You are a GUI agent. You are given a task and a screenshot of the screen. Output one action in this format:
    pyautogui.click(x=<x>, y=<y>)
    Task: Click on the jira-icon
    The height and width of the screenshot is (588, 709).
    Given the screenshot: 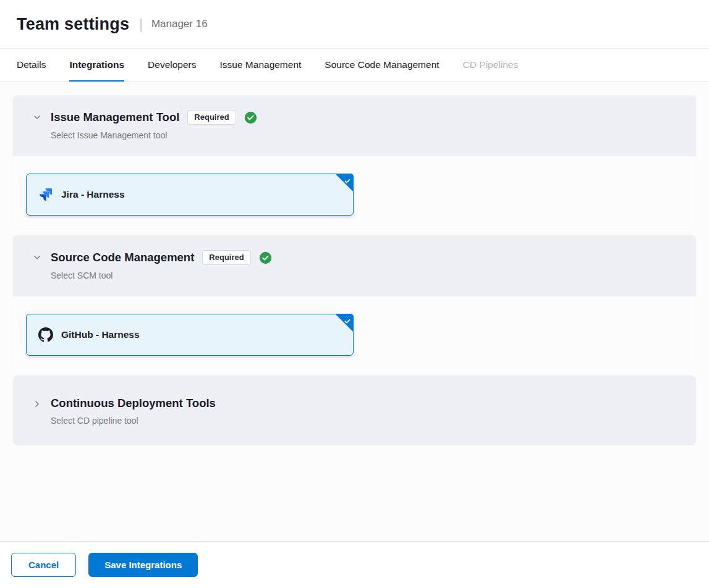 What is the action you would take?
    pyautogui.click(x=46, y=195)
    